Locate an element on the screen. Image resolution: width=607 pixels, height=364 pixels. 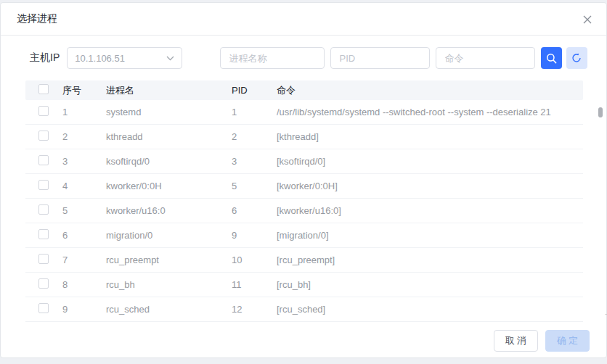
row-command: [ksoftirqd/0] is located at coordinates (430, 161).